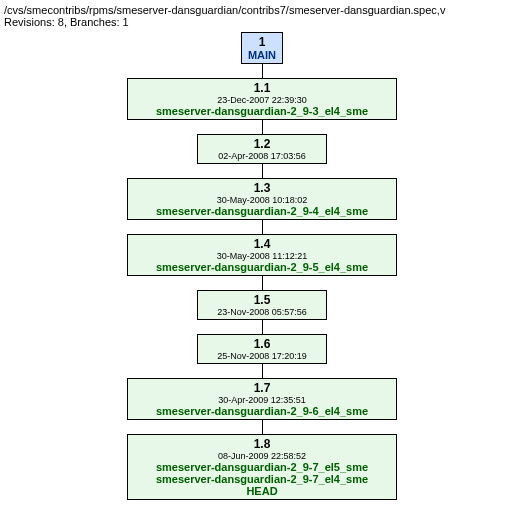  Describe the element at coordinates (262, 400) in the screenshot. I see `revision-date: 30-Apr-2009 12:35:51` at that location.